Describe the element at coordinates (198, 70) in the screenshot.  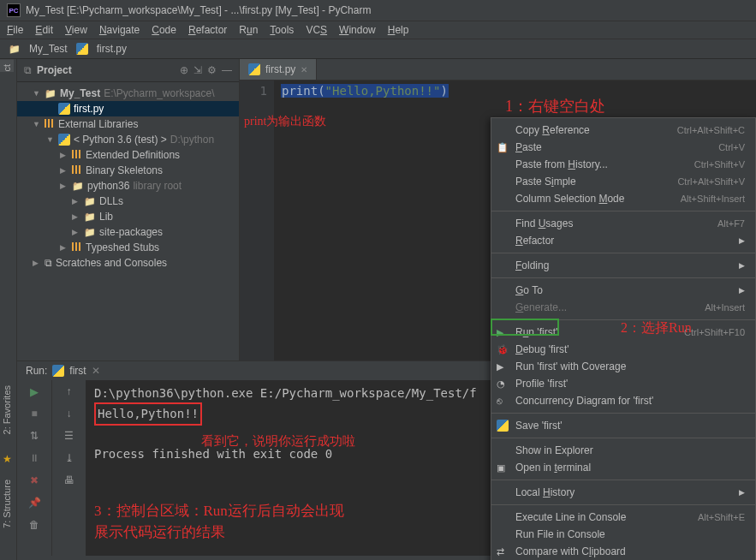
I see `collapse-all-icon: ⇲` at that location.